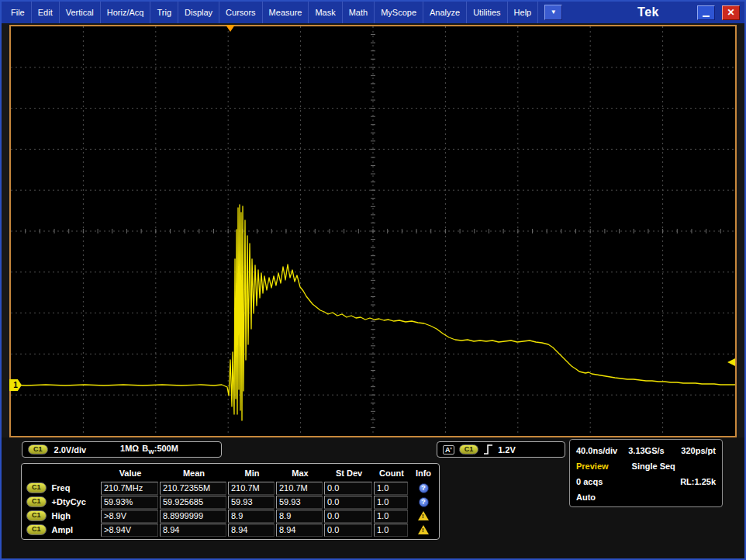 The width and height of the screenshot is (746, 560). I want to click on measurement-cell: 8.8999999, so click(193, 517).